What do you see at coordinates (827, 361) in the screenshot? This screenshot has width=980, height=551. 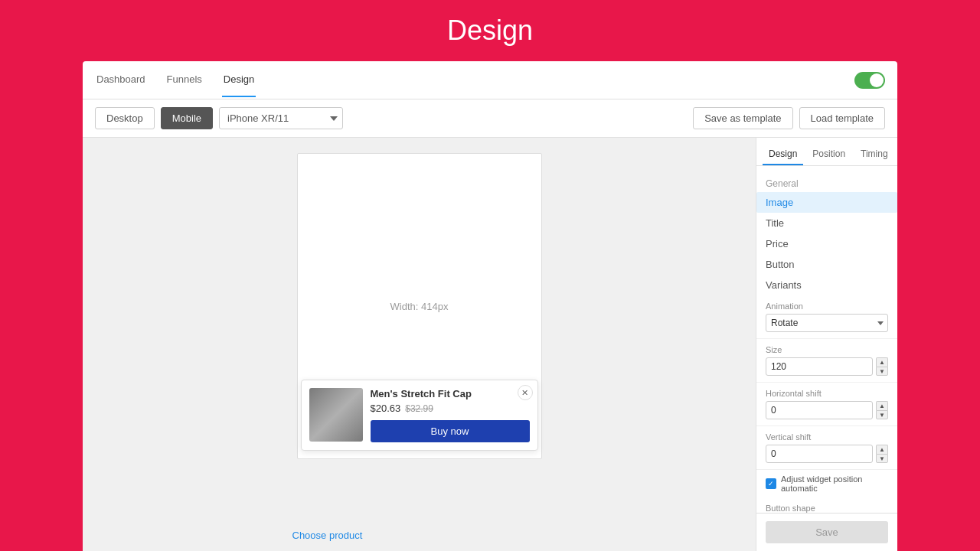 I see `size-setting: Size ▲ ▼` at bounding box center [827, 361].